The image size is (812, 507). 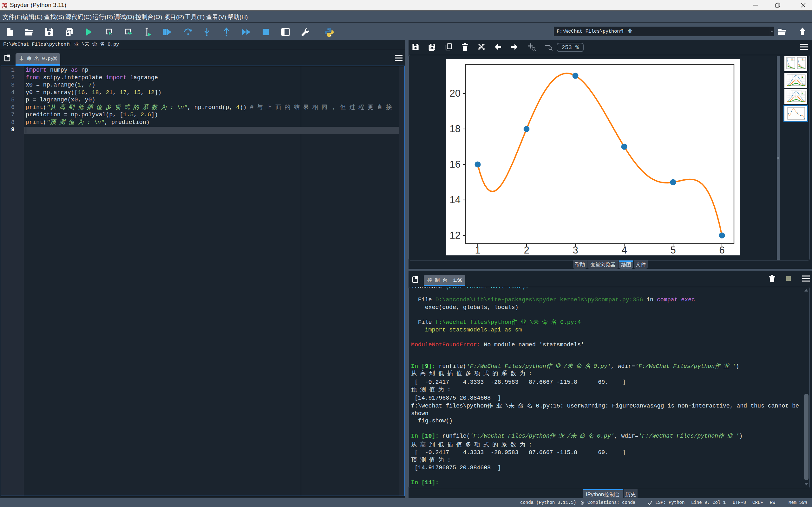 I want to click on svg-text: 2, so click(x=526, y=250).